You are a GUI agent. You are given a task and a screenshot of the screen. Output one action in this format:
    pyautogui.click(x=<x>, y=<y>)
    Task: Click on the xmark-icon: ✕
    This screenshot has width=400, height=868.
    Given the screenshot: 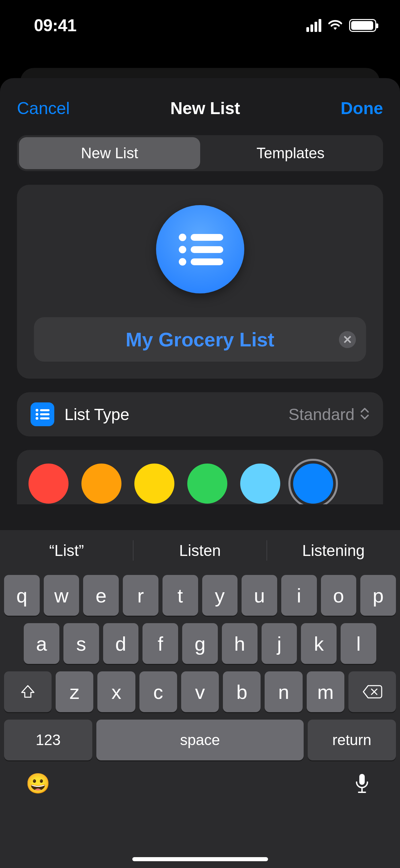 What is the action you would take?
    pyautogui.click(x=347, y=340)
    